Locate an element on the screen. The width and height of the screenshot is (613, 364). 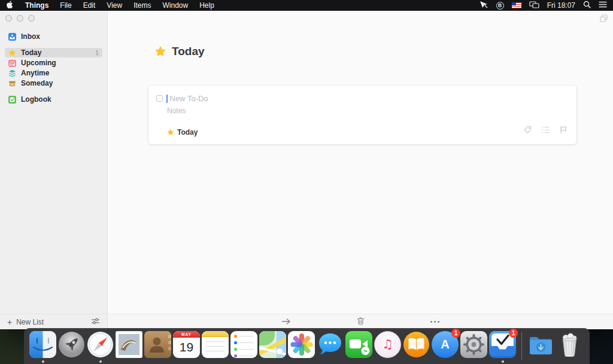
dock-system-preferences is located at coordinates (474, 345).